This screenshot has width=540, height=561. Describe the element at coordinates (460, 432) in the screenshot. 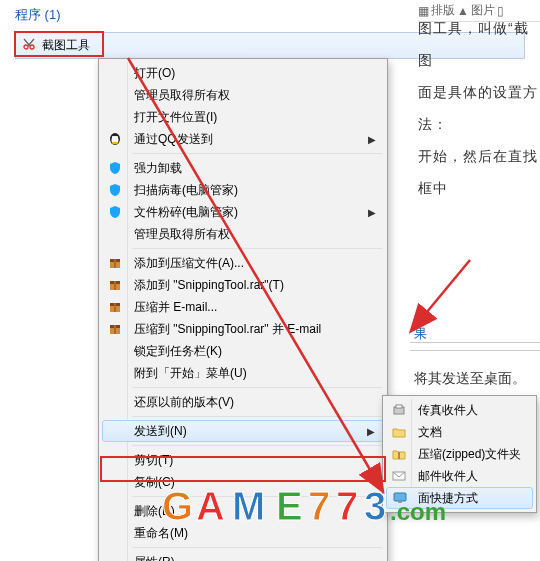

I see `submenu-documents: 文档` at that location.